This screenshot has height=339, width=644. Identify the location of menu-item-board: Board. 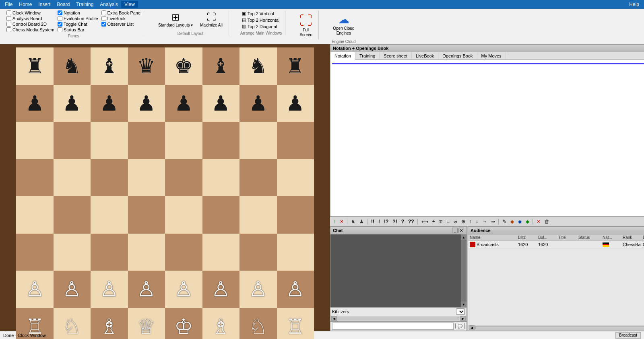
(63, 4).